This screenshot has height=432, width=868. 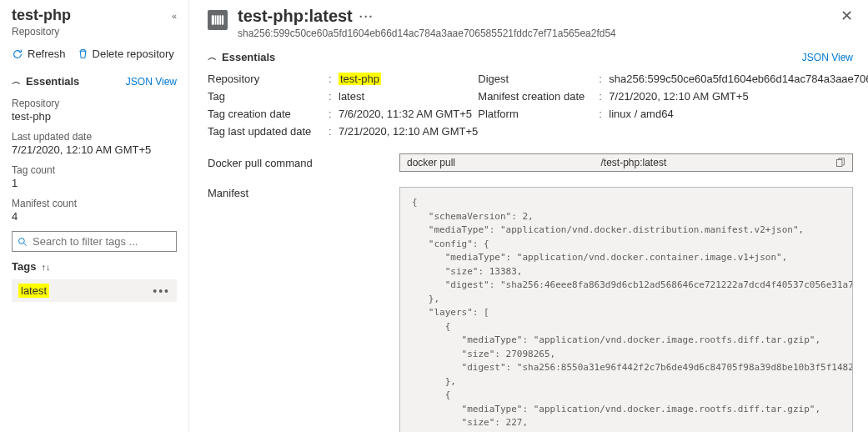 I want to click on essentials-toggle: ︿ Essentials, so click(x=45, y=82).